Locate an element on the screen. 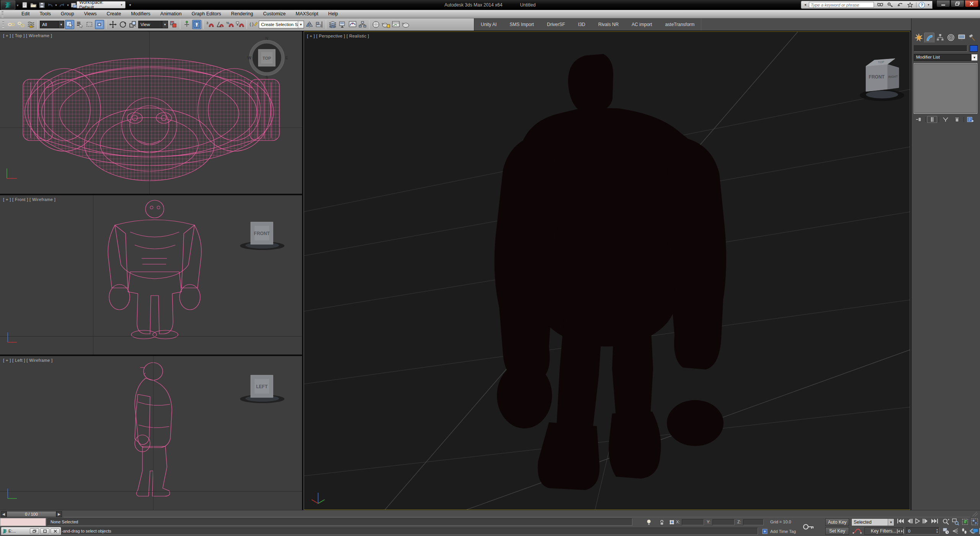  quick-access-overflow-icon: ▼ is located at coordinates (130, 5).